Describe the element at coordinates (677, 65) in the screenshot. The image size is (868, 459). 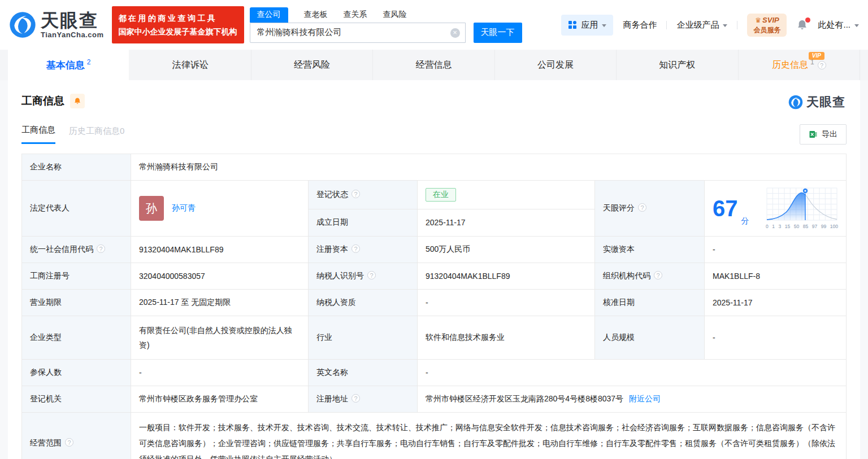
I see `tab-label: 知识产权` at that location.